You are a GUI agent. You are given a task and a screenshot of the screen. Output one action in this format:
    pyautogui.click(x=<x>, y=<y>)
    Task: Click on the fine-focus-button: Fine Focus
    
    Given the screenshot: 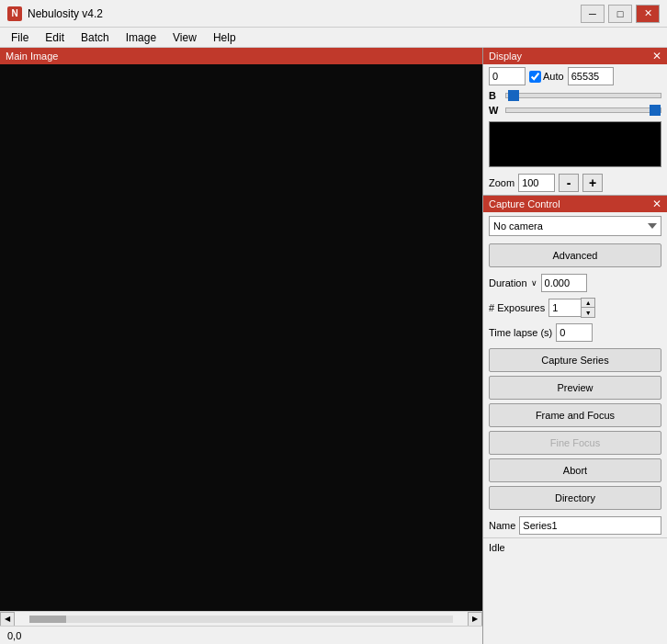 What is the action you would take?
    pyautogui.click(x=575, y=443)
    